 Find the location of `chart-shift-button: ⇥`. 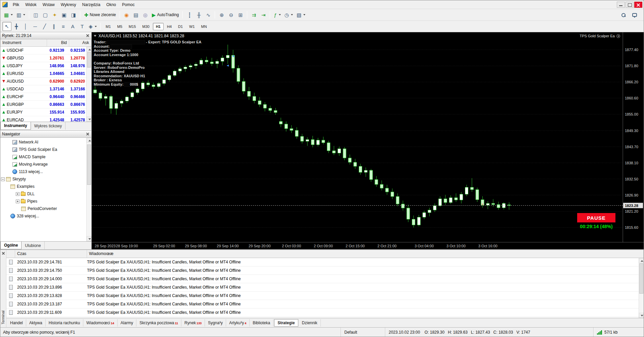

chart-shift-button: ⇥ is located at coordinates (263, 15).